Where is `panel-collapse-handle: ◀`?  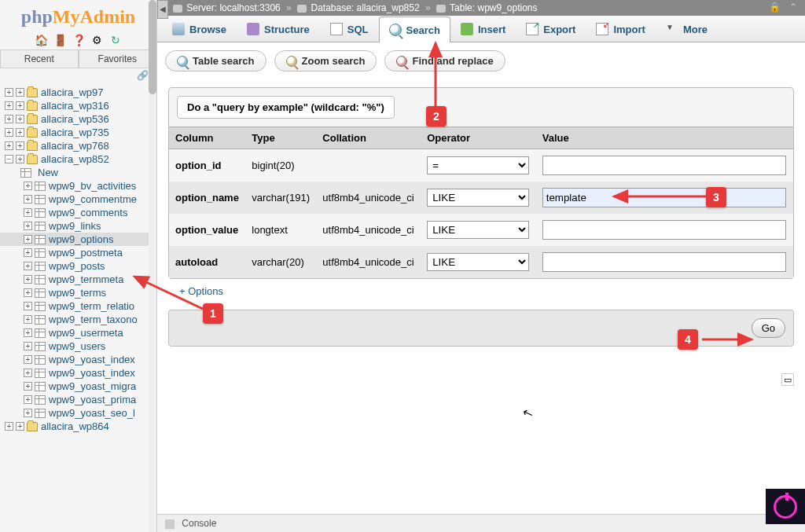 panel-collapse-handle: ◀ is located at coordinates (163, 9).